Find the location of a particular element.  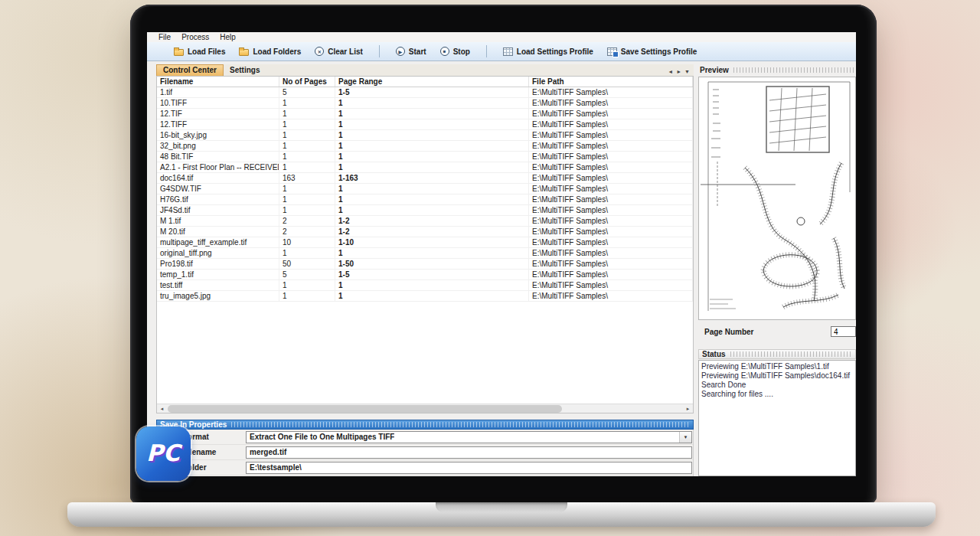

table-cell: 2 is located at coordinates (308, 221).